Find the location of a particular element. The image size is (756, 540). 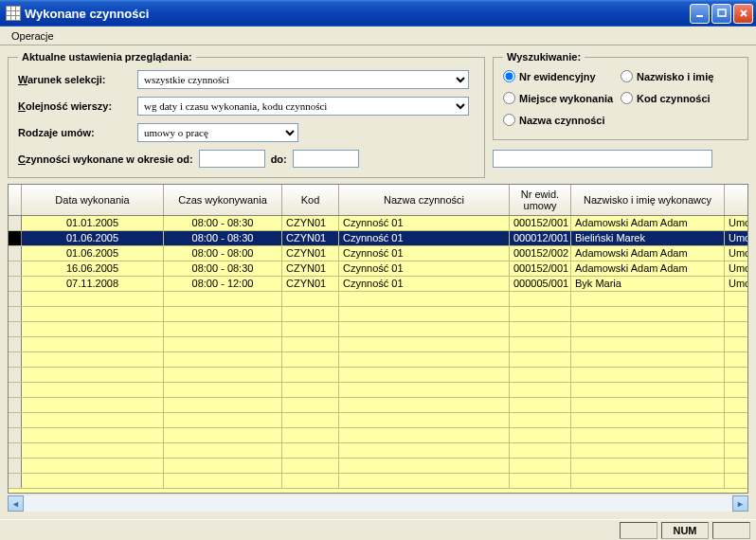

close-button is located at coordinates (743, 13).